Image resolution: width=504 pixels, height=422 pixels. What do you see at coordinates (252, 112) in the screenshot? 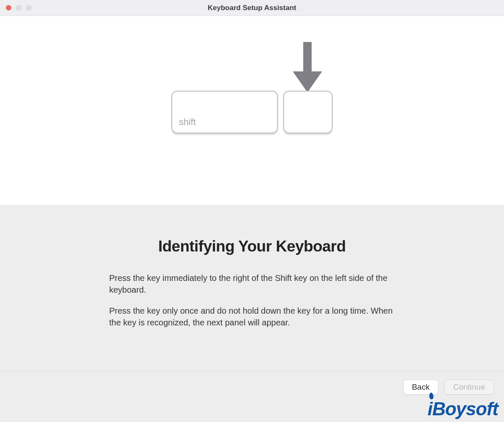
I see `keycaps-illustration: shift` at bounding box center [252, 112].